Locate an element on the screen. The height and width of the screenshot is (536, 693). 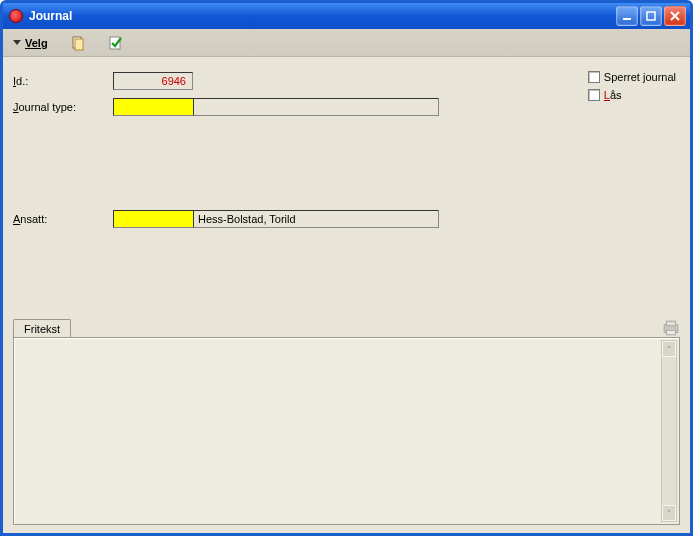
id-label: Id.: is located at coordinates (63, 81).